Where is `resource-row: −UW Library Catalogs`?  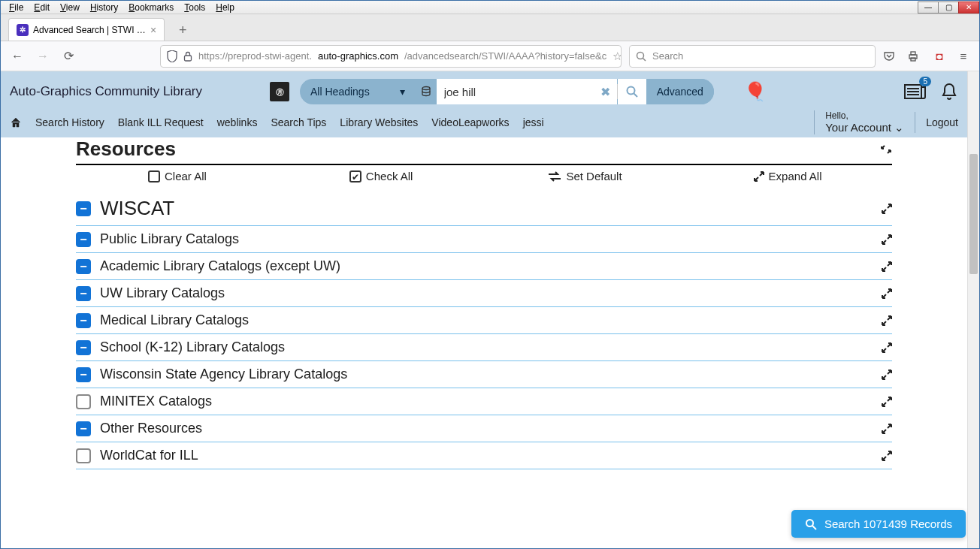 resource-row: −UW Library Catalogs is located at coordinates (484, 294).